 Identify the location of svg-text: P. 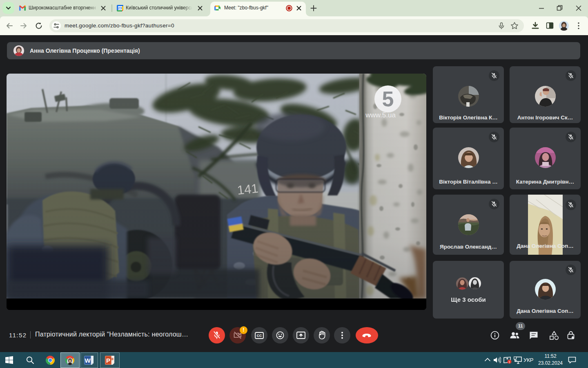
(108, 361).